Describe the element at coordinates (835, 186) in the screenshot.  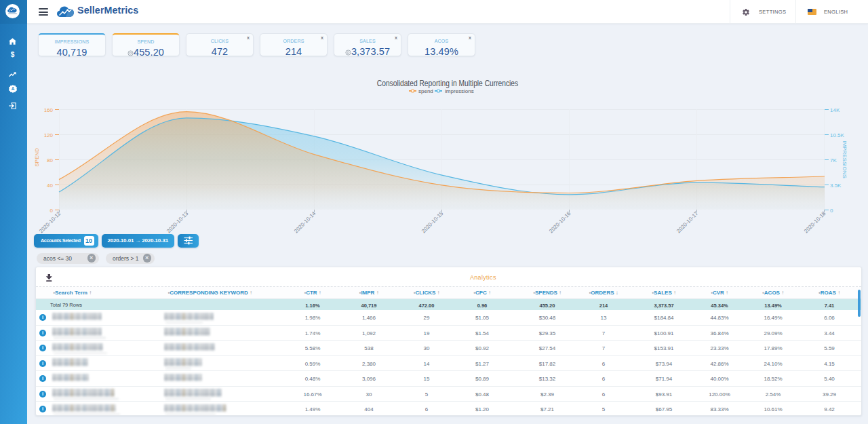
I see `svg-text: 3.5K` at that location.